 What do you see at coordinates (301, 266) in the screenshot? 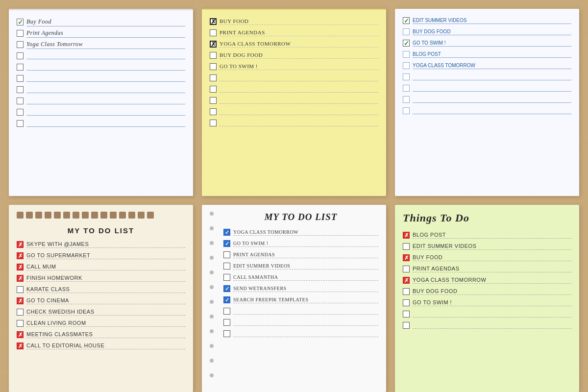
I see `list-item: EDIT SUMMER VIDEOS` at bounding box center [301, 266].